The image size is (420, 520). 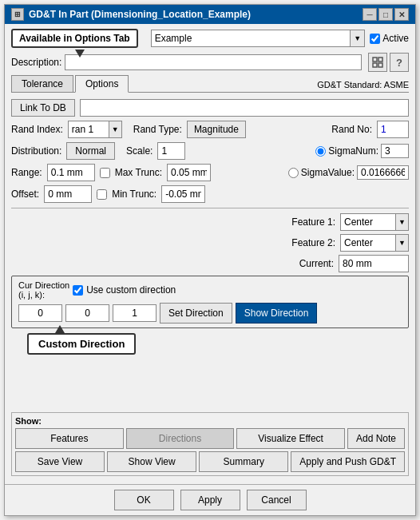 I want to click on active-checkbox-row: Active, so click(x=390, y=38).